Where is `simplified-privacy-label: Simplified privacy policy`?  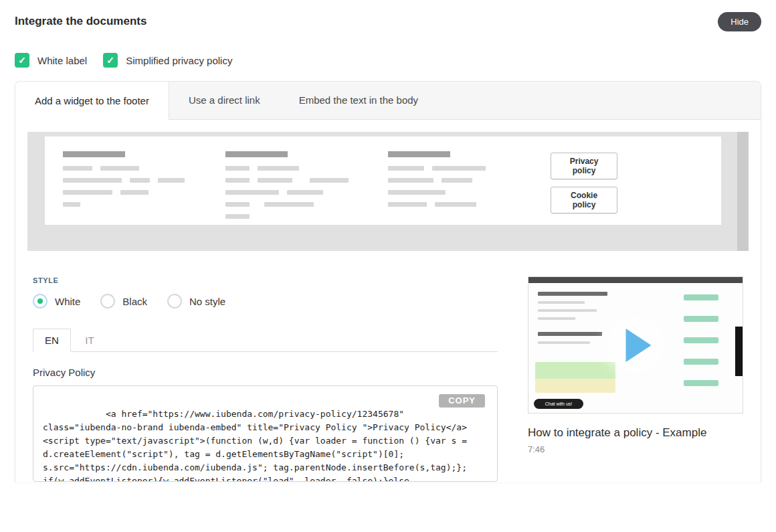
simplified-privacy-label: Simplified privacy policy is located at coordinates (179, 60).